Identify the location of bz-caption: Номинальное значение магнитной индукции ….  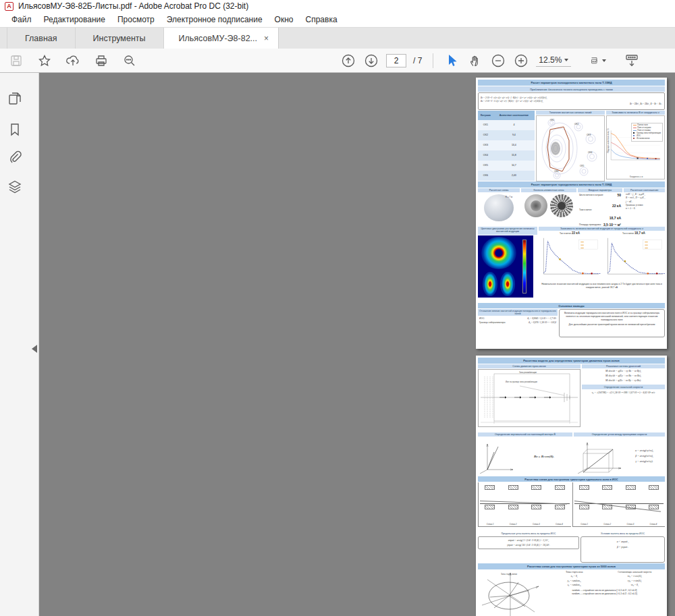
(602, 286).